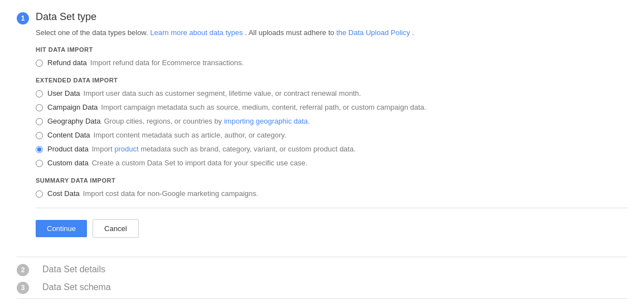  I want to click on radio-user-label-wrap: User Data Import user data such as custo…, so click(204, 94).